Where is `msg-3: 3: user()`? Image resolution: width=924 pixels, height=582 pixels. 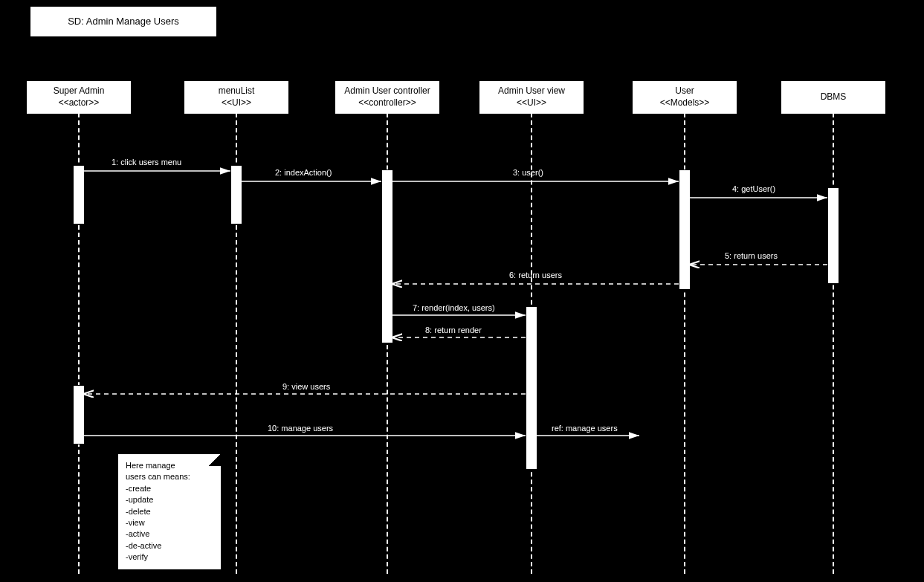 msg-3: 3: user() is located at coordinates (528, 172).